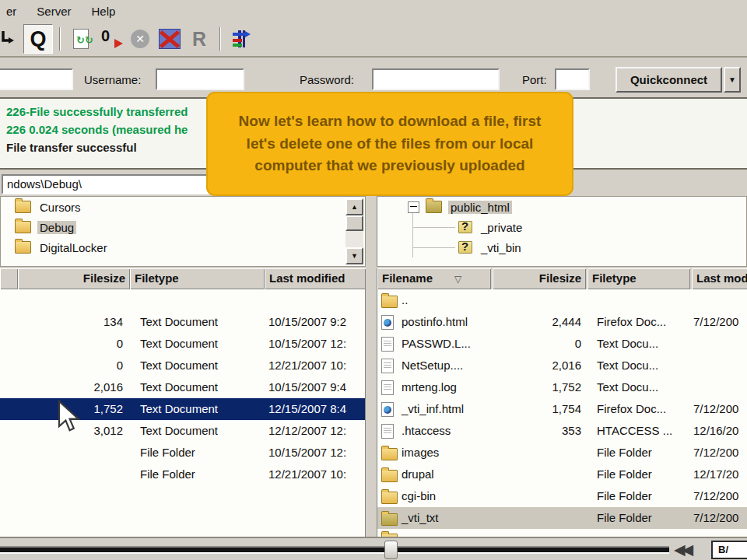 The image size is (747, 560). I want to click on local-tree: Cursors Debug DigitalLocker ▲ ▼, so click(183, 232).